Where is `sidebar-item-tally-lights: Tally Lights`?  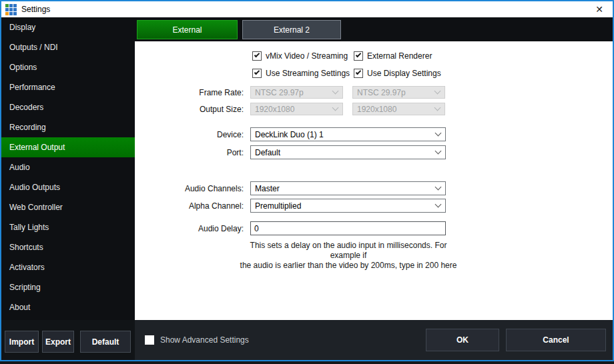 sidebar-item-tally-lights: Tally Lights is located at coordinates (68, 227).